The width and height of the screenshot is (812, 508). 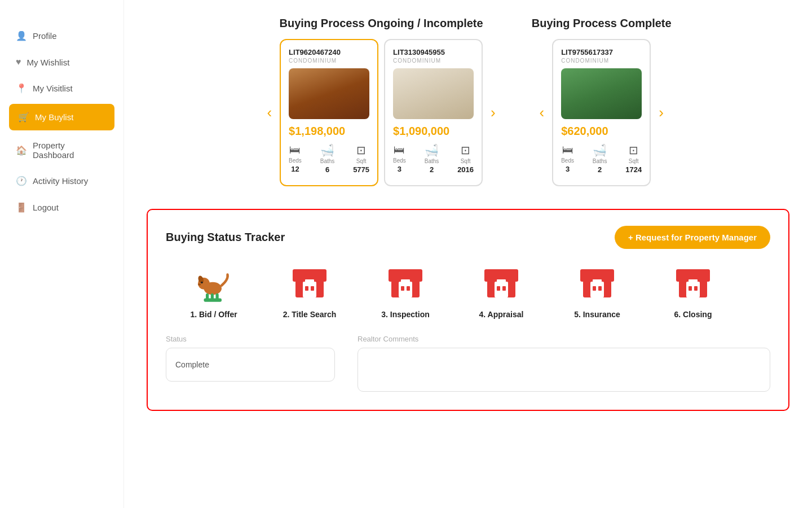 What do you see at coordinates (405, 292) in the screenshot?
I see `step-inspection: 3. Inspection` at bounding box center [405, 292].